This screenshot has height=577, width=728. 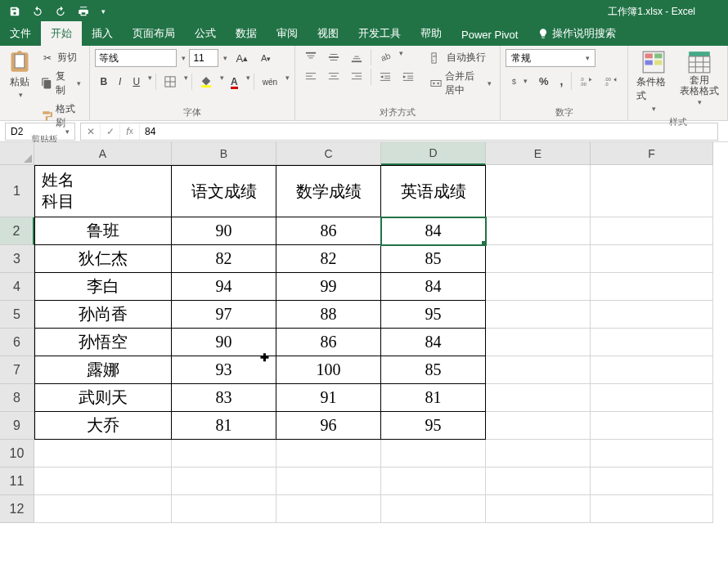 I want to click on cell-D3: 85, so click(x=434, y=259).